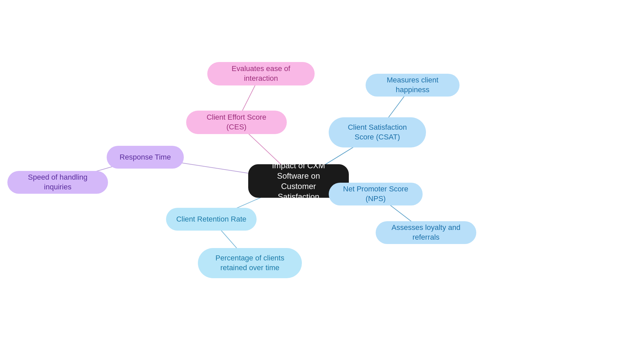 The width and height of the screenshot is (644, 363). What do you see at coordinates (376, 194) in the screenshot?
I see `nps-label: Net Promoter Score (NPS)` at bounding box center [376, 194].